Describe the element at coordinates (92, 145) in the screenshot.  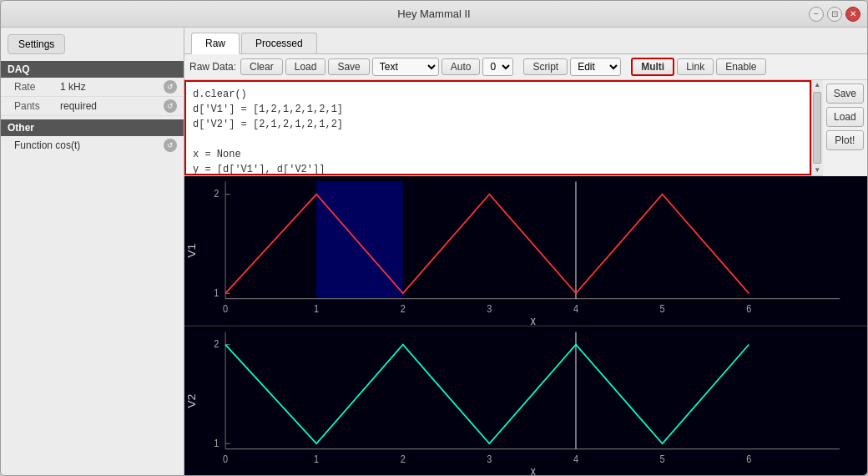
I see `function-row: Function cos(t) ↺` at that location.